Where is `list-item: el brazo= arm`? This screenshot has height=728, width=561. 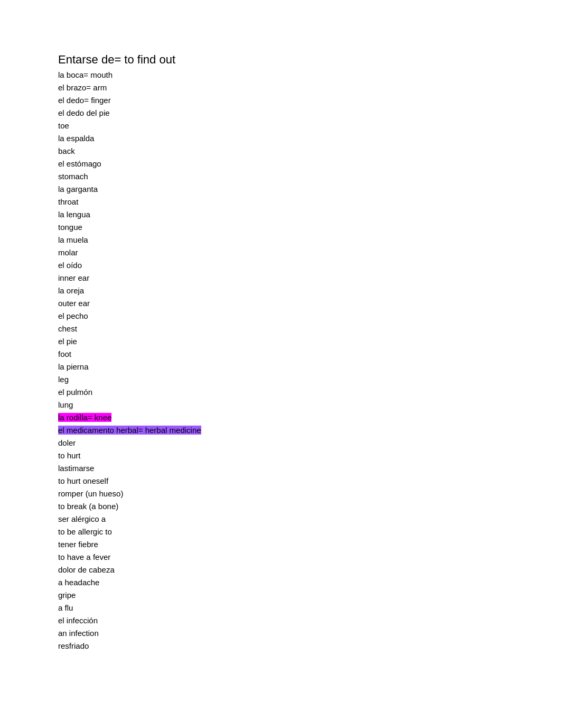 list-item: el brazo= arm is located at coordinates (310, 88).